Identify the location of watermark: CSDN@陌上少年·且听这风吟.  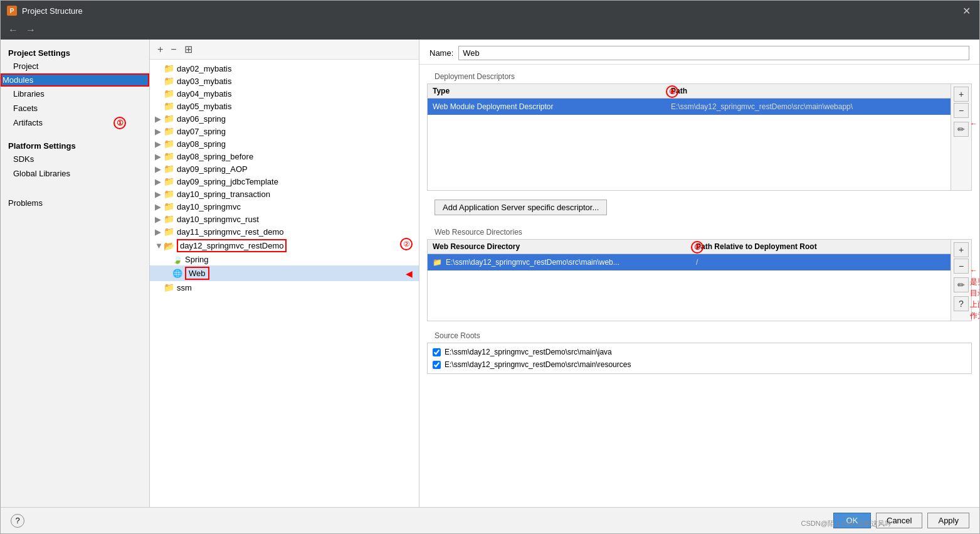
(846, 523).